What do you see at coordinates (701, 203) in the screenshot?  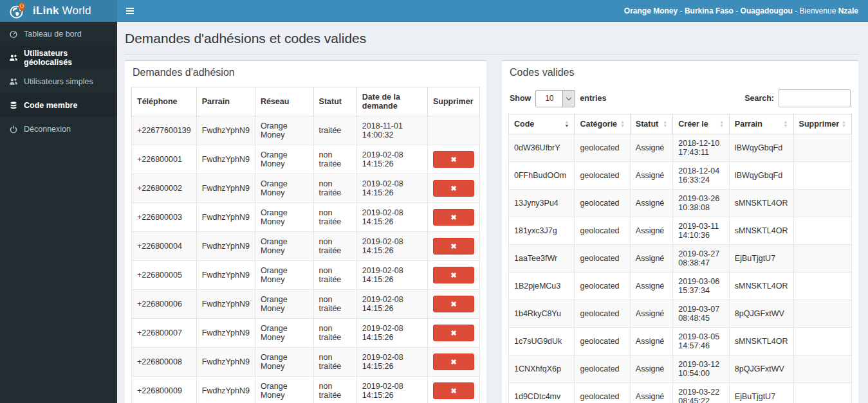 I see `cell-creer_le: 2019-03-26 10:38:08` at bounding box center [701, 203].